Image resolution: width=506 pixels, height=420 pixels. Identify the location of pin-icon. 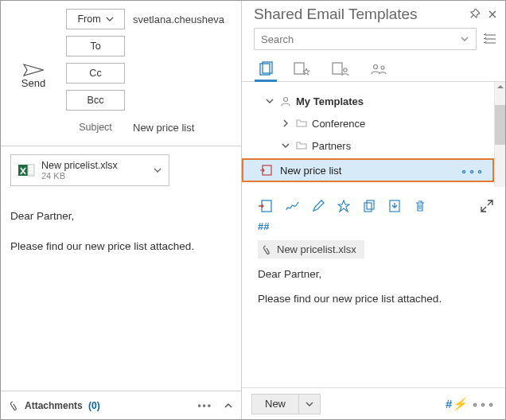
(474, 14).